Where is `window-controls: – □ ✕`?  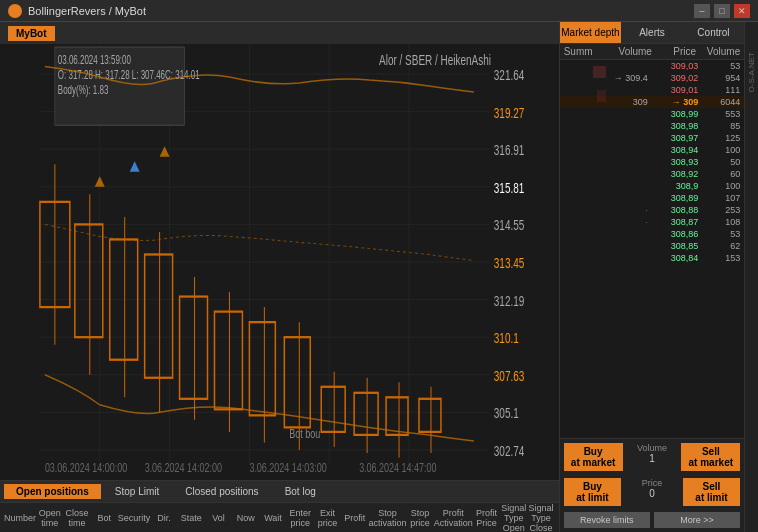 window-controls: – □ ✕ is located at coordinates (722, 11).